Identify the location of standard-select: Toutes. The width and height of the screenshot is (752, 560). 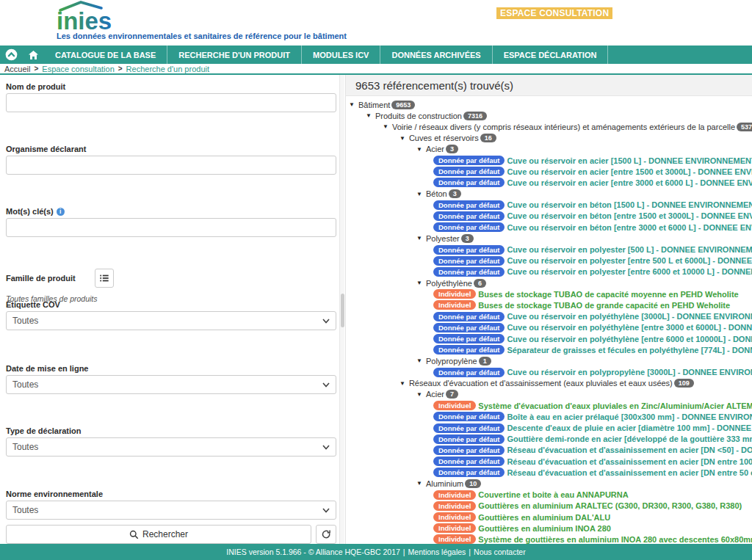
(171, 510).